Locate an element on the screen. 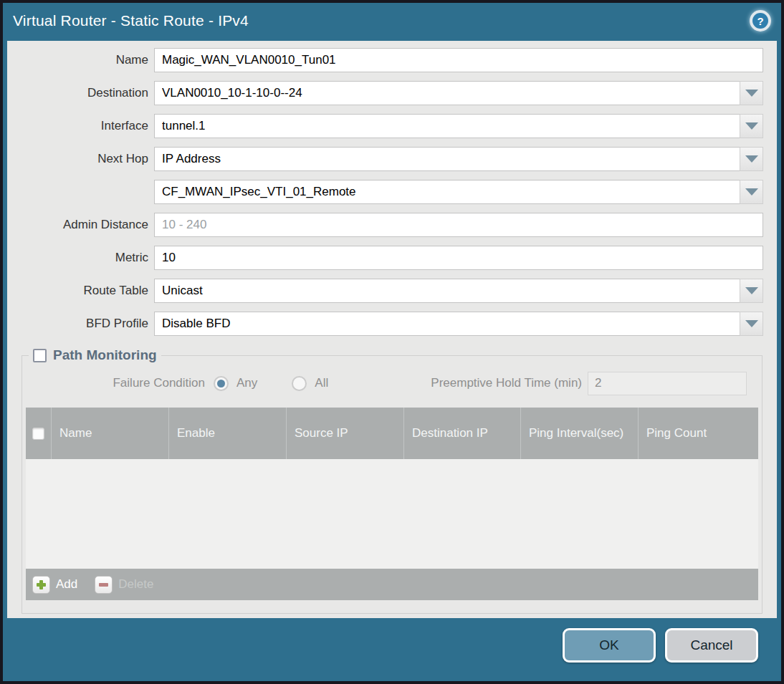 This screenshot has width=784, height=684. select-all-checkbox is located at coordinates (39, 434).